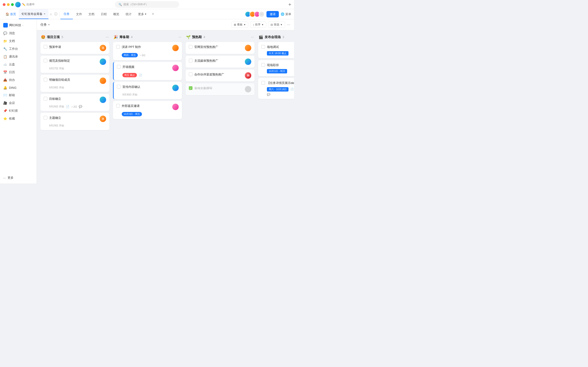 This screenshot has width=588, height=367. Describe the element at coordinates (7, 14) in the screenshot. I see `home-icon: 🏠` at that location.